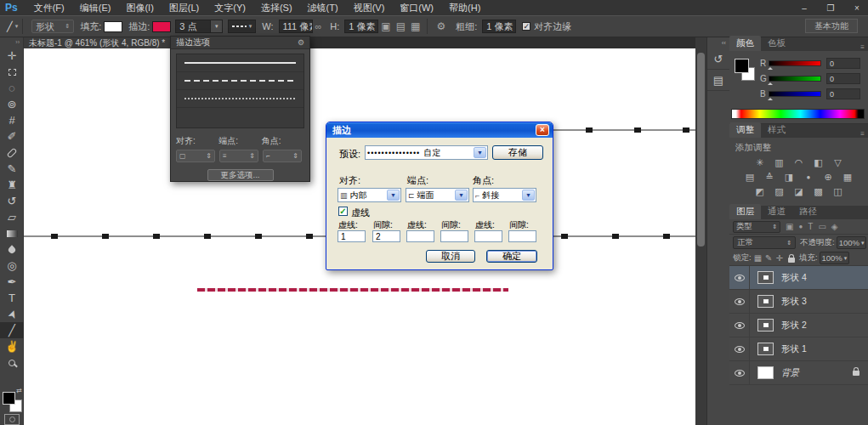 The width and height of the screenshot is (868, 425). Describe the element at coordinates (427, 153) in the screenshot. I see `preset-select: ••••••••••••••• 自定 ▼` at that location.